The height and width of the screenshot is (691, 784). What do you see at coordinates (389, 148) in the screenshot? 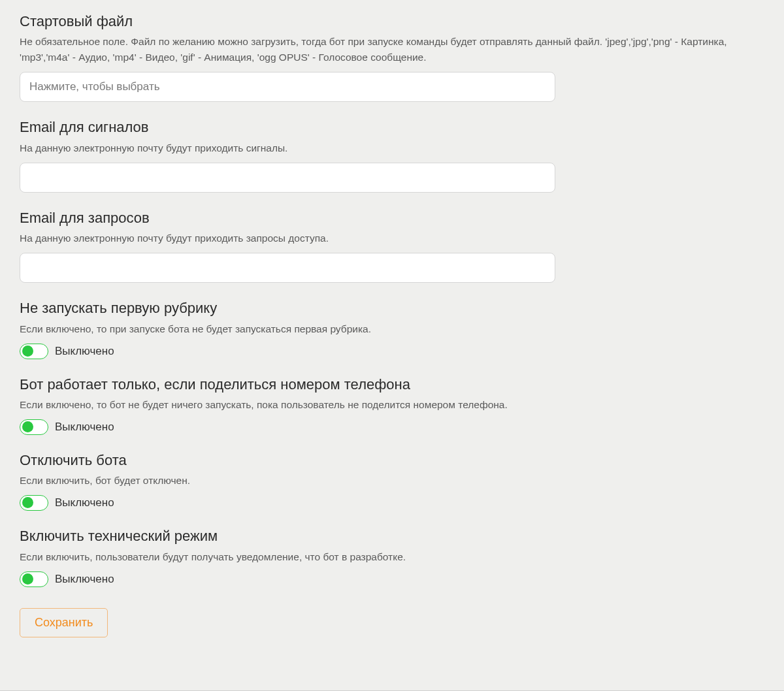
I see `email-signals-description: На данную электронную почту будут приход…` at bounding box center [389, 148].